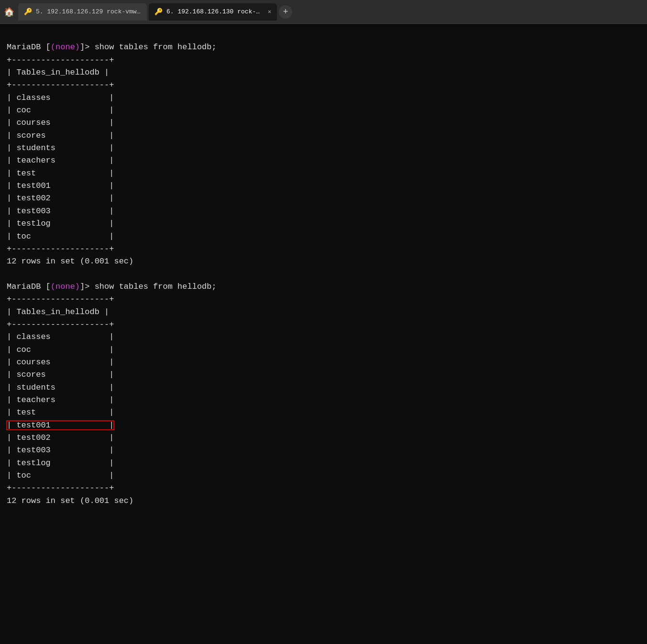 This screenshot has height=644, width=647. I want to click on block2-row-classes: | classes |, so click(60, 337).